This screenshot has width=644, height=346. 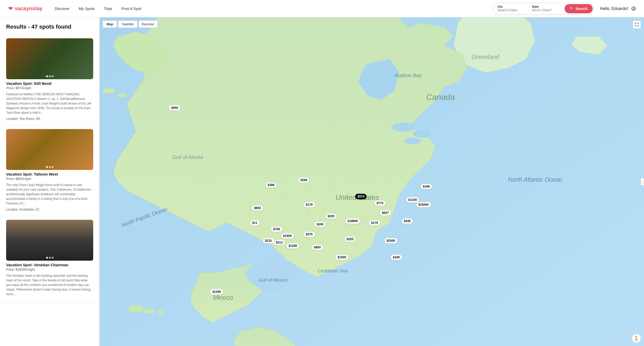 I want to click on nav-trips: Trips, so click(x=108, y=9).